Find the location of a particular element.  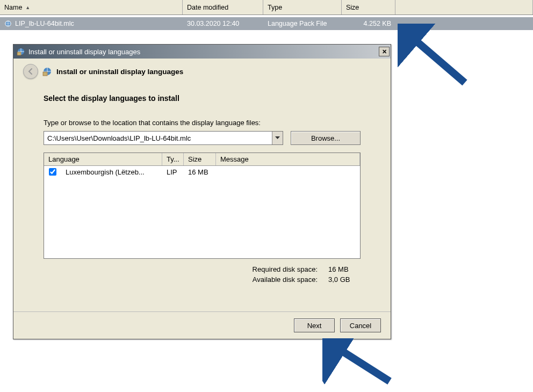

annotation-arrow-top is located at coordinates (438, 61).